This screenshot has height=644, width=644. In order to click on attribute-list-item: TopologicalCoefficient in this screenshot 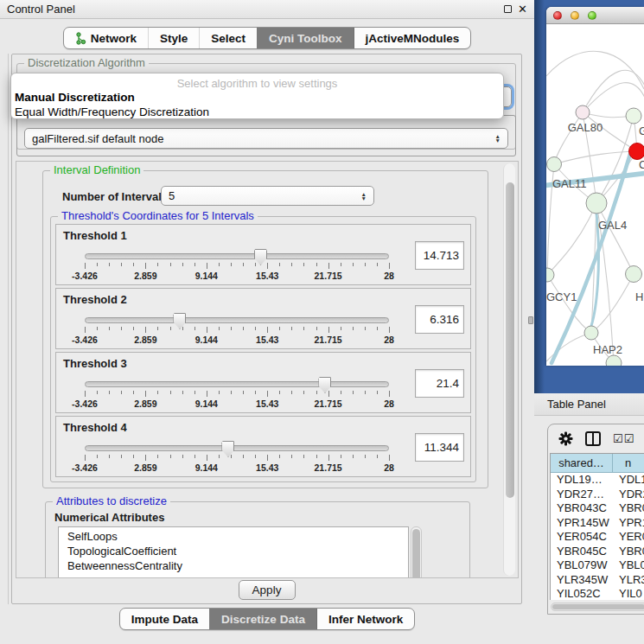, I will do `click(238, 552)`.